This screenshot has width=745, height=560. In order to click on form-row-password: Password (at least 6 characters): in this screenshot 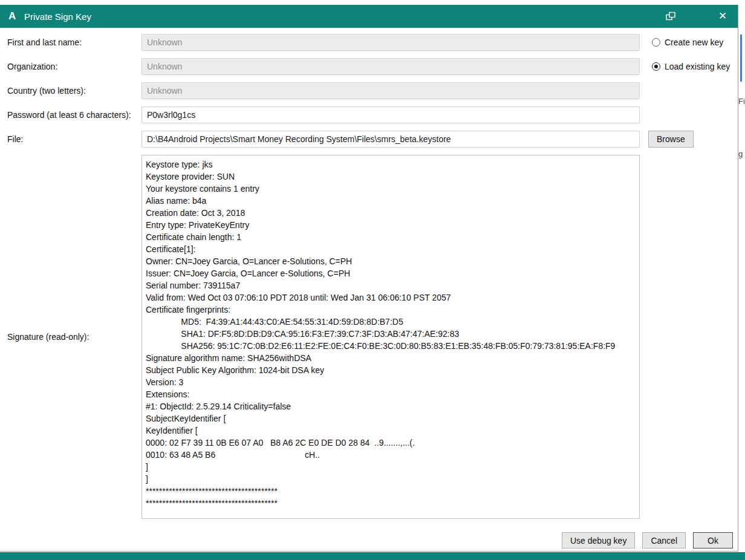, I will do `click(372, 115)`.